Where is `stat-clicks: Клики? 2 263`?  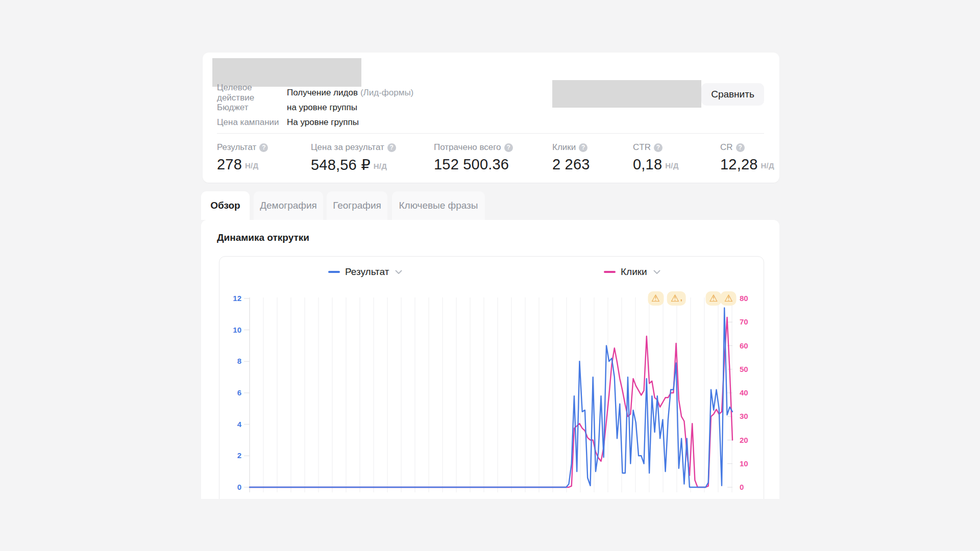
stat-clicks: Клики? 2 263 is located at coordinates (571, 158).